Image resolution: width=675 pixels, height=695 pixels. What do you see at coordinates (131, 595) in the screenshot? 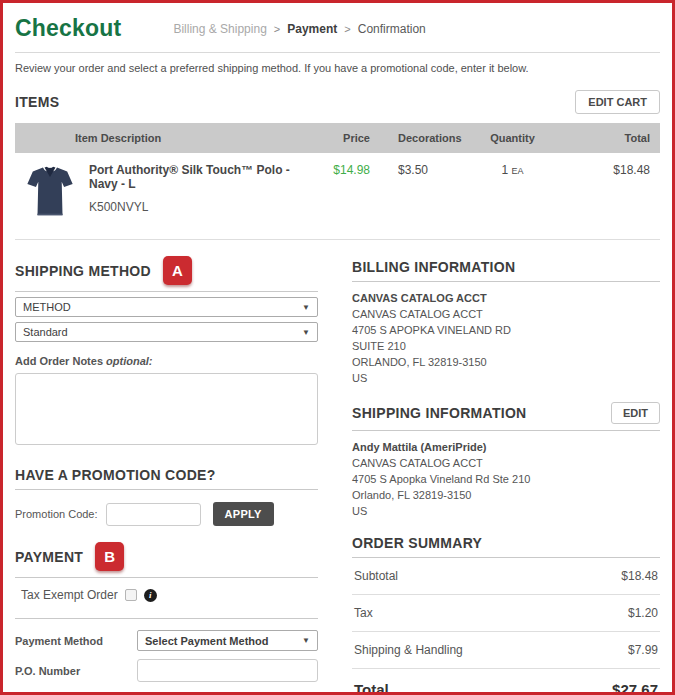
I see `tax-exempt-checkbox` at bounding box center [131, 595].